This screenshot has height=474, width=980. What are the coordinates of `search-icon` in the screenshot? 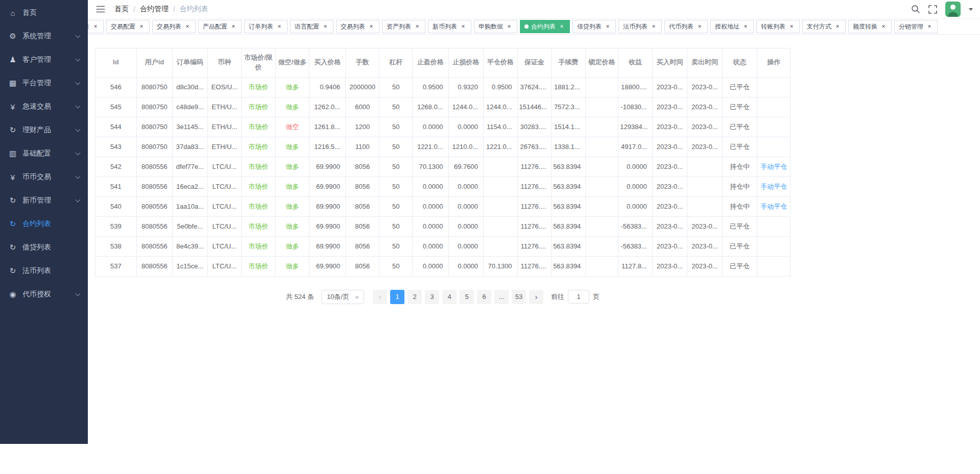 It's located at (916, 9).